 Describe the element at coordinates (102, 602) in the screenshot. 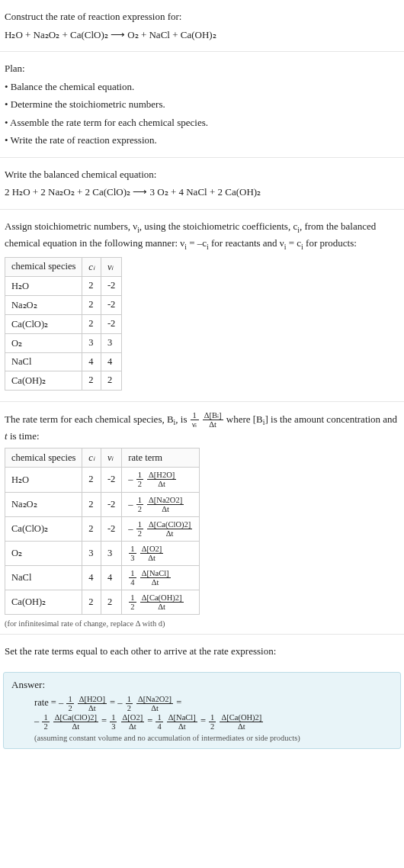

I see `table-row: Ca(OH)₂22 12 Δ[Ca(OH)2]Δt` at that location.